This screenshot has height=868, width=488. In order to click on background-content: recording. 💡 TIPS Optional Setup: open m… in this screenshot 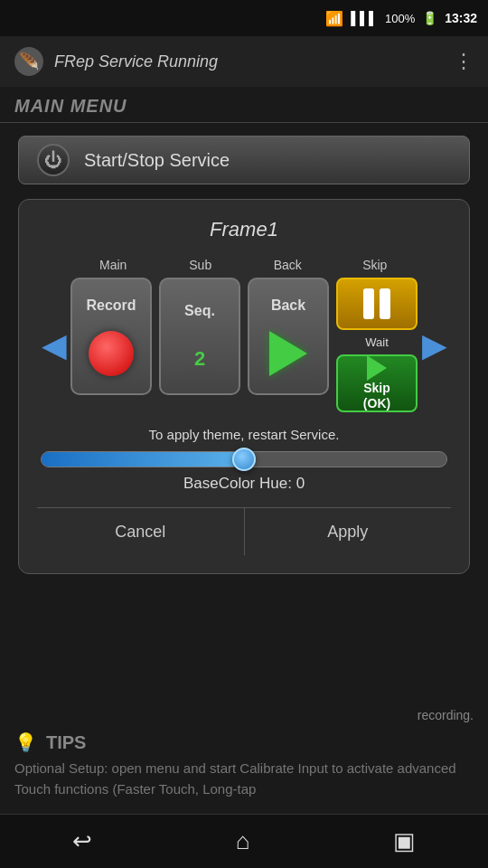, I will do `click(244, 754)`.